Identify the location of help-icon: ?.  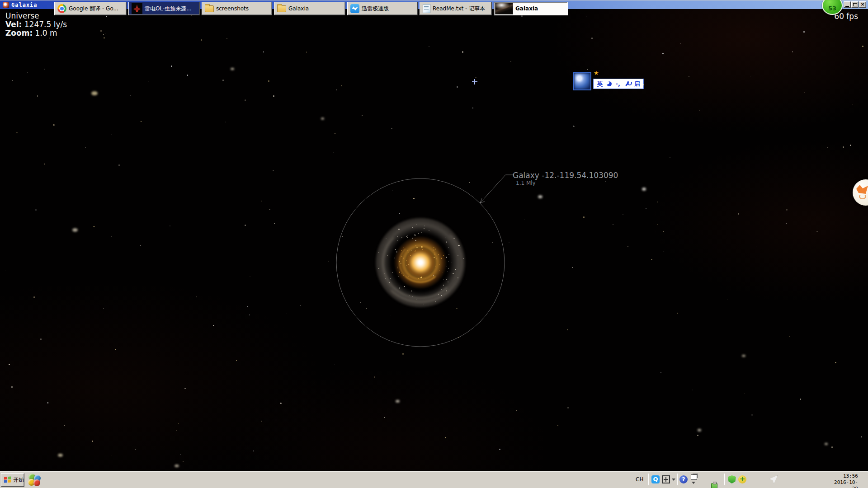
(684, 479).